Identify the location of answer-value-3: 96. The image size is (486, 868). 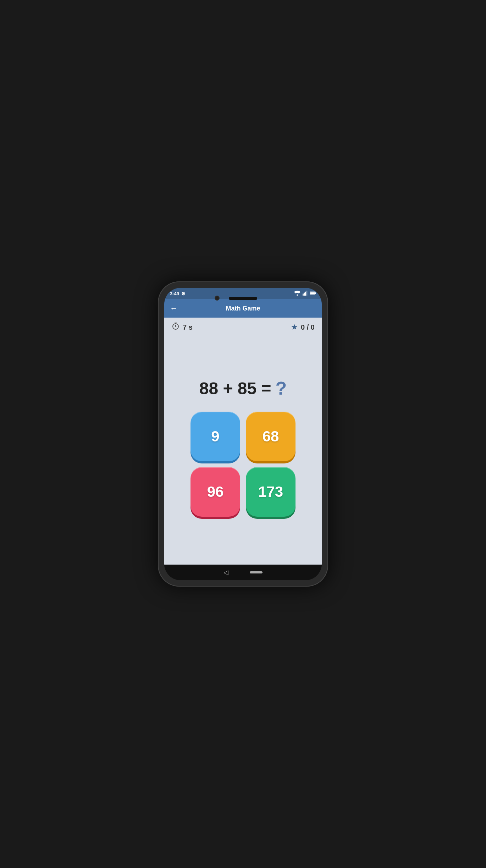
(216, 492).